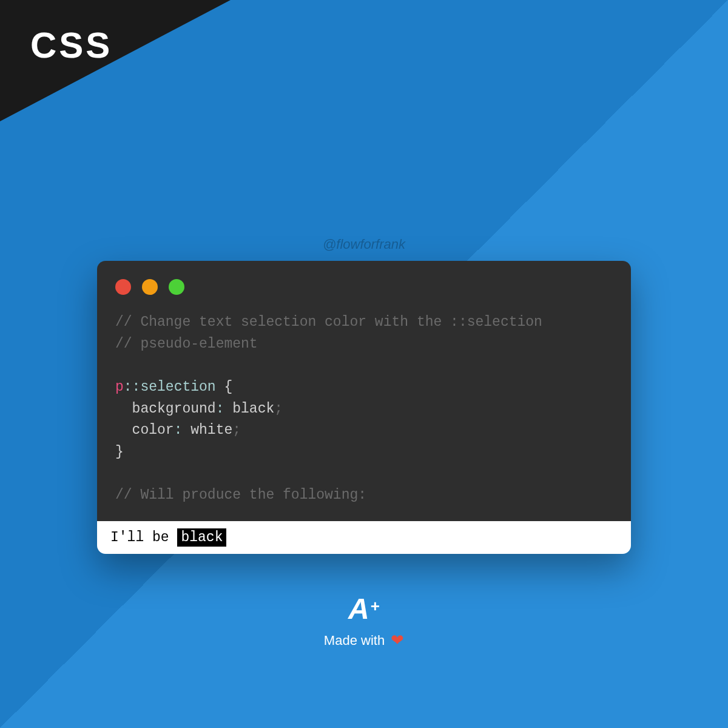 The width and height of the screenshot is (728, 728). I want to click on close-icon, so click(123, 287).